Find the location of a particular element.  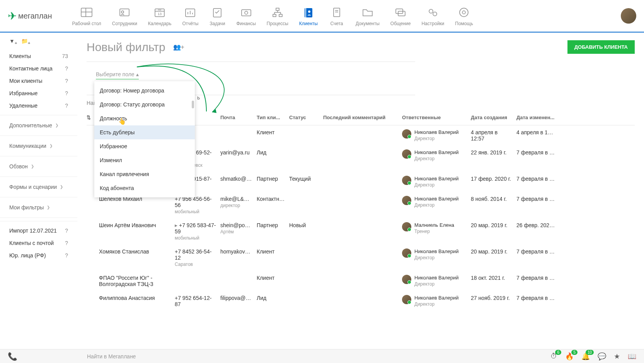

tasks-icon is located at coordinates (217, 12).